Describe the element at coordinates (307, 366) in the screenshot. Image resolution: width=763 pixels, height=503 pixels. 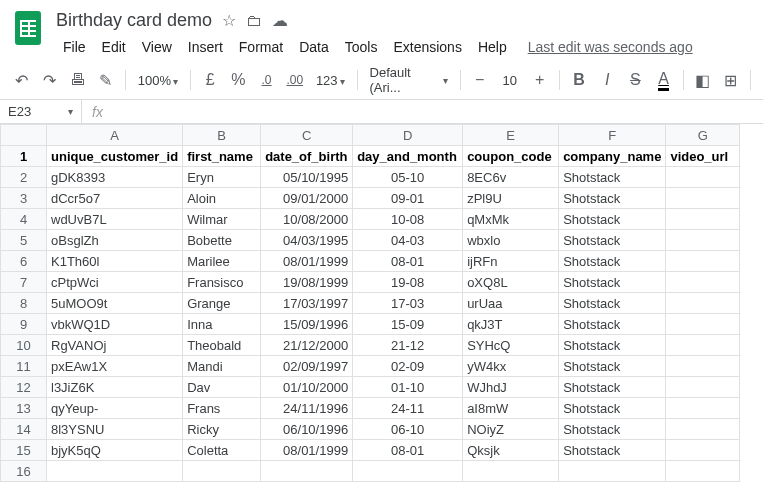
I see `cell: 02/09/1997` at that location.